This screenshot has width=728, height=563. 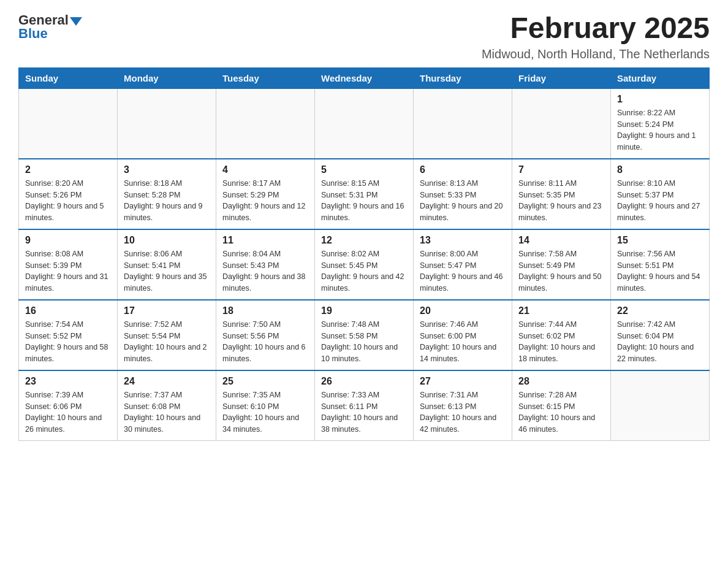 What do you see at coordinates (68, 201) in the screenshot?
I see `day-info: Sunrise: 8:20 AM Sunset: 5:26 PM Dayligh…` at bounding box center [68, 201].